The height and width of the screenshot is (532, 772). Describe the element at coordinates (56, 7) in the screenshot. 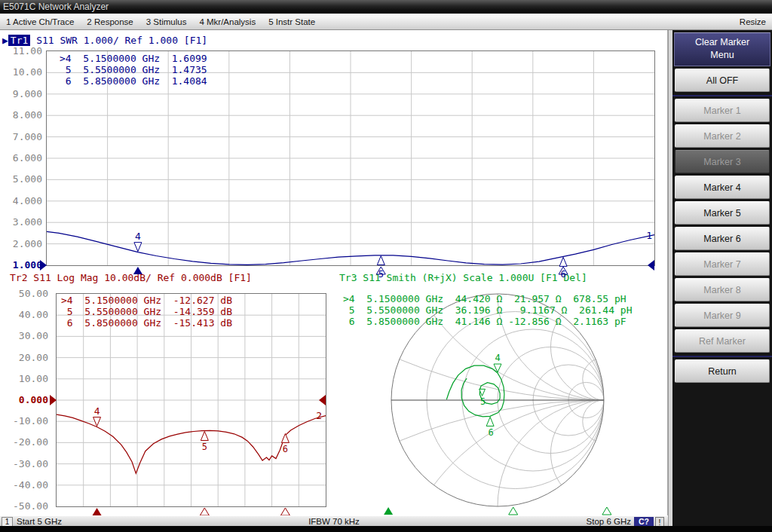

I see `window-title: E5071C Network Analyzer` at that location.